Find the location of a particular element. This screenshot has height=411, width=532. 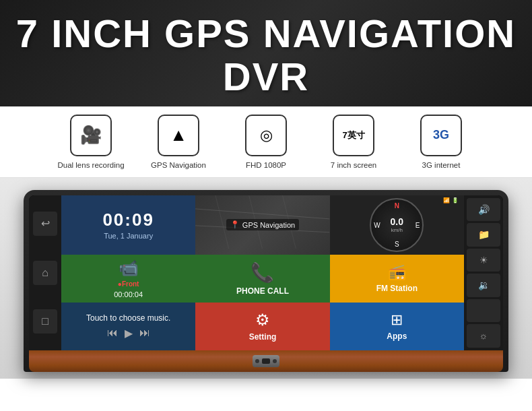

play-button: ▶ is located at coordinates (129, 333).